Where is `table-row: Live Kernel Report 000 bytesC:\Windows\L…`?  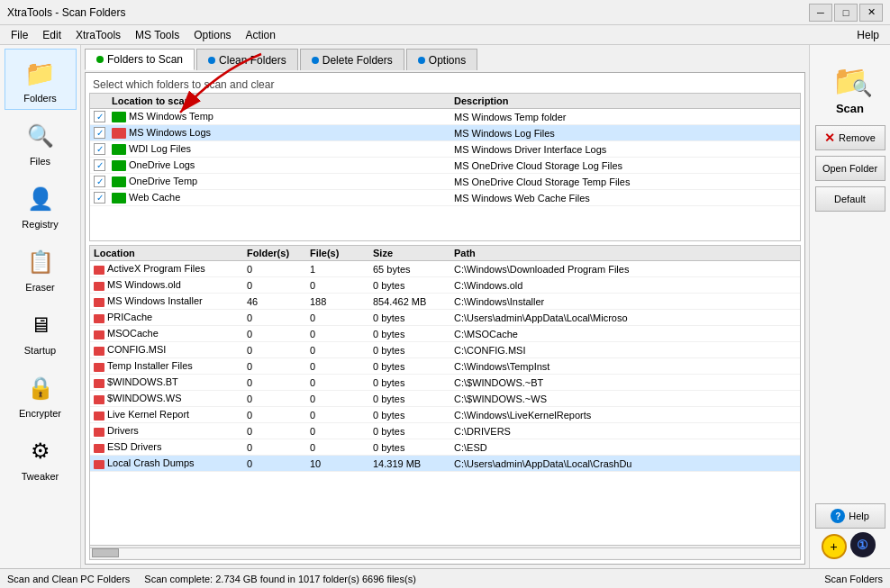
table-row: Live Kernel Report 000 bytesC:\Windows\L… is located at coordinates (445, 415).